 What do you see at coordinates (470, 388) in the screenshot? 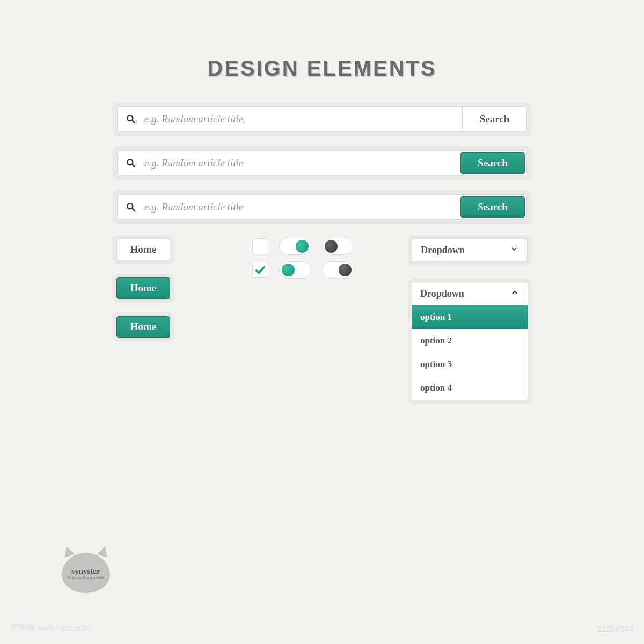
I see `dropdown-option-4: option 4` at bounding box center [470, 388].